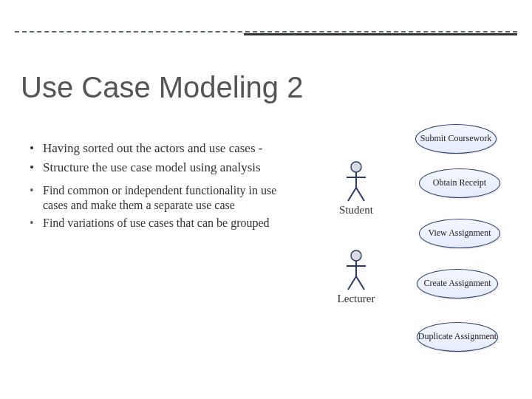 The width and height of the screenshot is (532, 399). I want to click on usecase-view-assignment: View Assignment, so click(460, 233).